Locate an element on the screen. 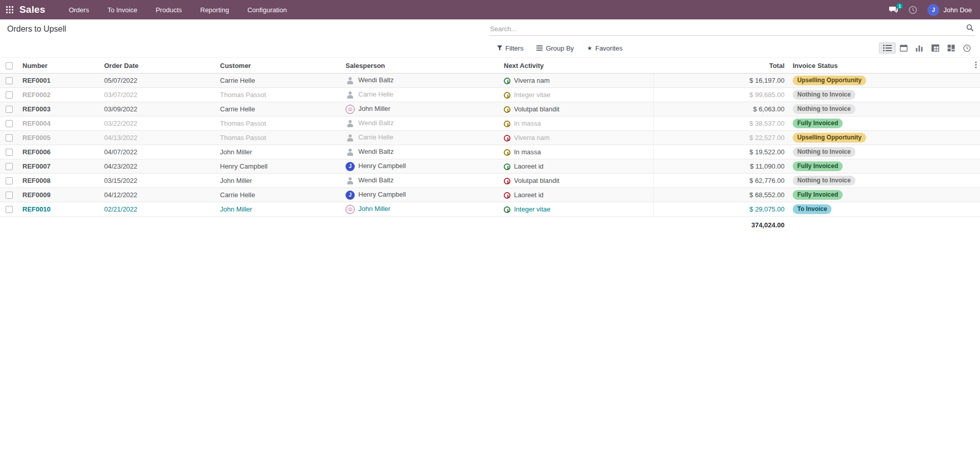  cell-salesperson: Carrie Helle is located at coordinates (421, 95).